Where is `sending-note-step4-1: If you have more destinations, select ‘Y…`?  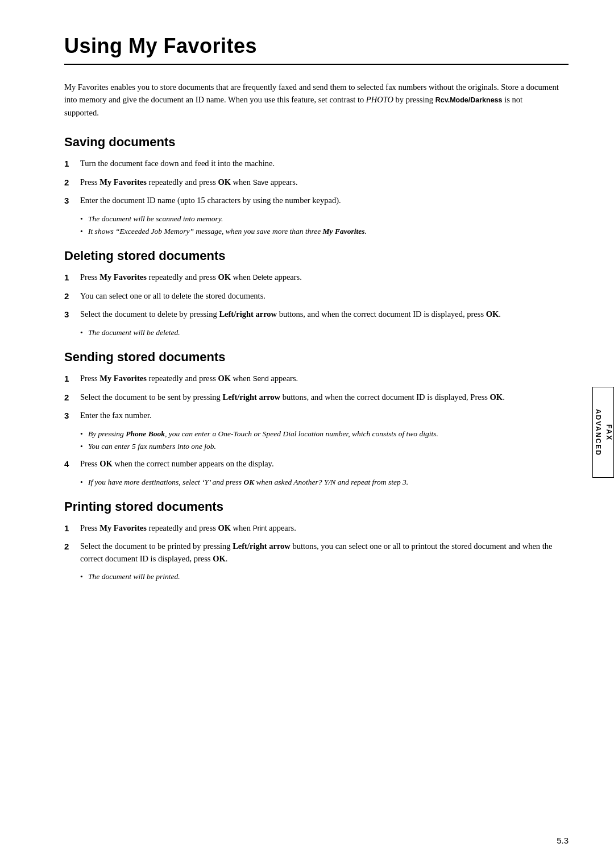 sending-note-step4-1: If you have more destinations, select ‘Y… is located at coordinates (324, 482).